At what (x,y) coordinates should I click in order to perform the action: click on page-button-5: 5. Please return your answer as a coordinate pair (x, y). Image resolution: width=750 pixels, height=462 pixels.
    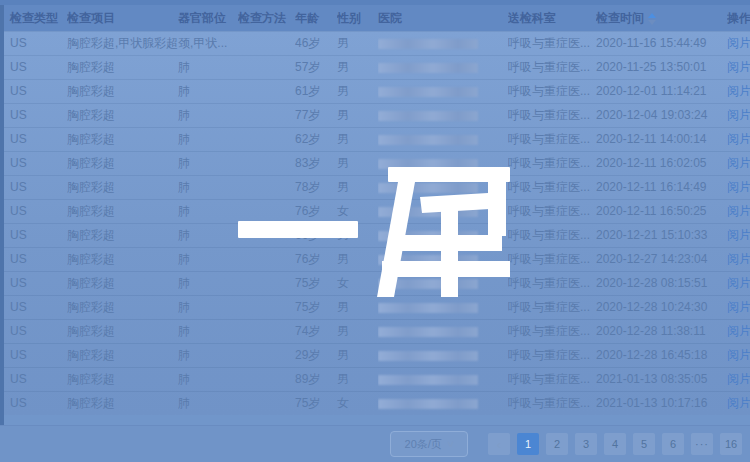
    Looking at the image, I should click on (644, 444).